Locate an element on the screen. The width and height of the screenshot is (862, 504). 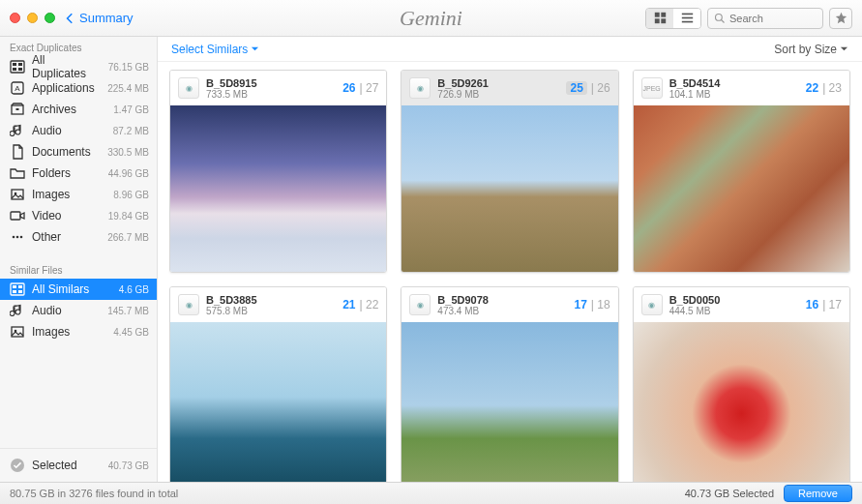
result-card: ◉B_5D9261726.9 MB25| 26 is located at coordinates (509, 171).